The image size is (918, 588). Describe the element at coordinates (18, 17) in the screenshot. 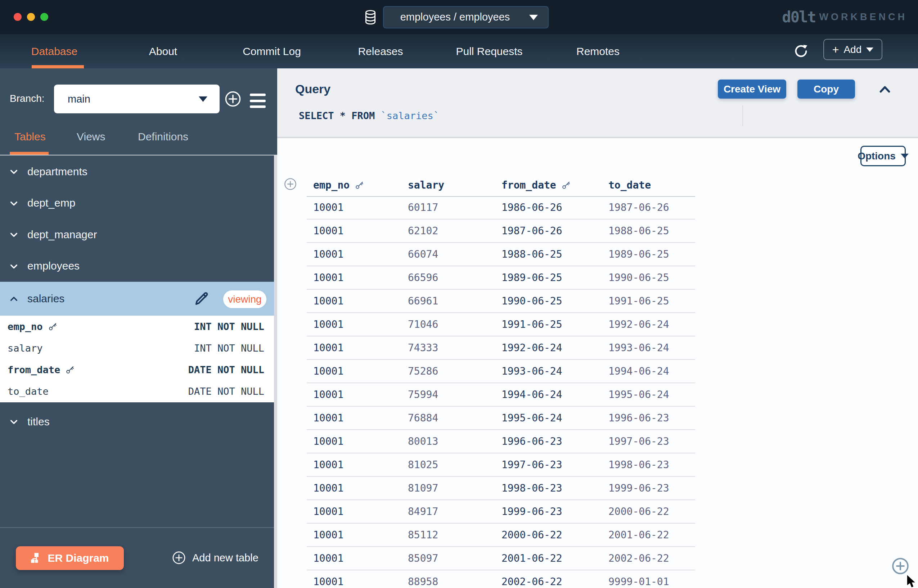

I see `close-window-button` at that location.